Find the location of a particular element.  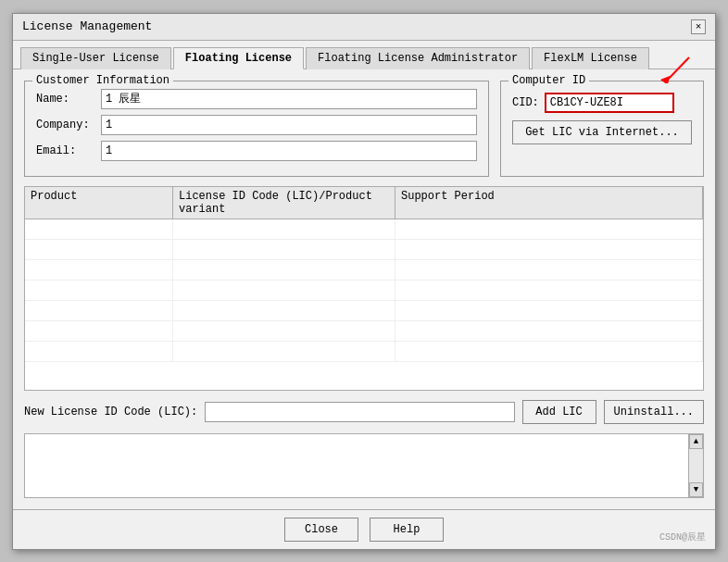

tab-single-user: Single-User License is located at coordinates (96, 58).